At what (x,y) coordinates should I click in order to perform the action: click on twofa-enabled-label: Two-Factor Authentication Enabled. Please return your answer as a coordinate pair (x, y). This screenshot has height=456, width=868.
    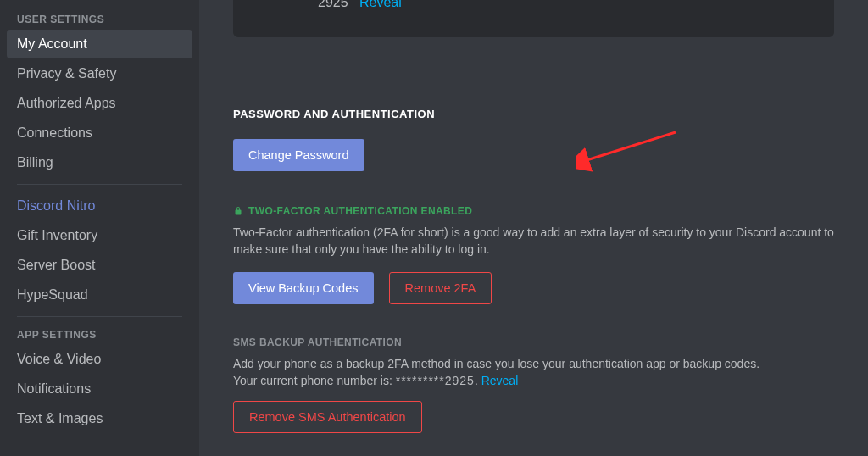
    Looking at the image, I should click on (360, 211).